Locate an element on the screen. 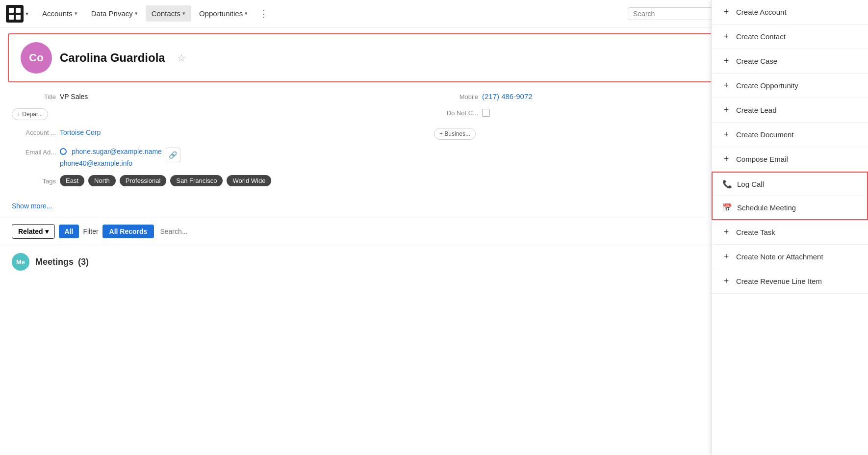 This screenshot has height=455, width=868. create-case-icon: + is located at coordinates (726, 61).